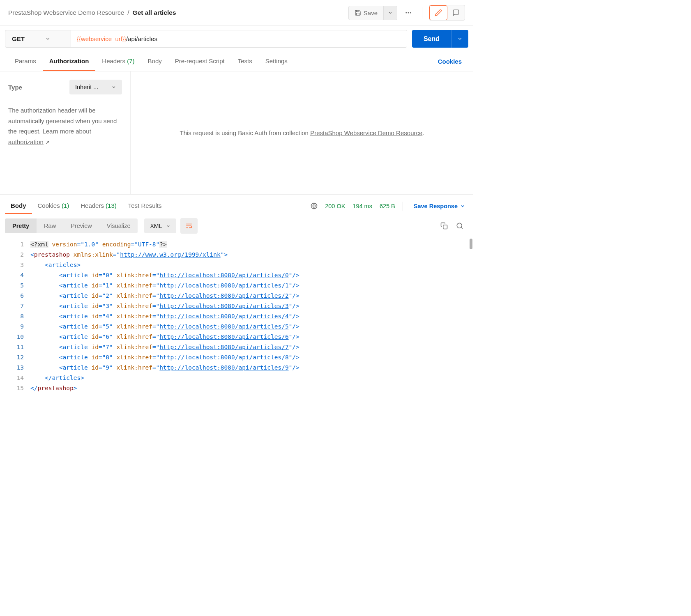  What do you see at coordinates (389, 206) in the screenshot?
I see `response-meta: 200 OK 194 ms 625 B Save Response` at bounding box center [389, 206].